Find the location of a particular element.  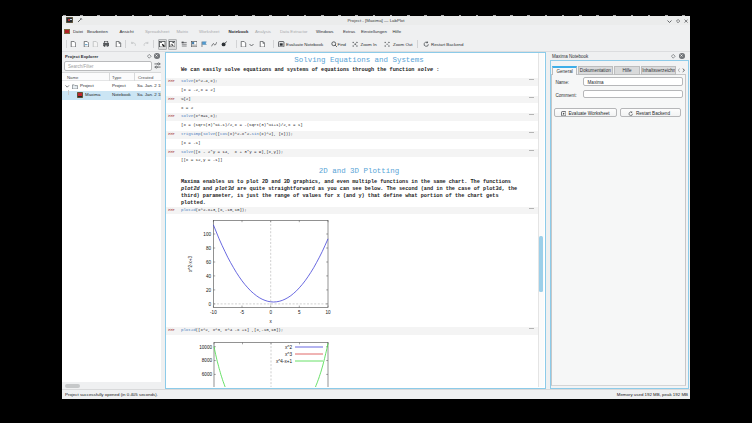

svg-text: 80 is located at coordinates (208, 248).